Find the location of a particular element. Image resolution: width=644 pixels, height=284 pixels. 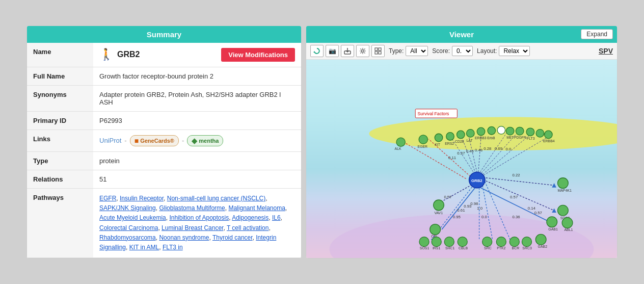

synonyms-value: Adapter protein GRB2, Protein Ash, SH2/S… is located at coordinates (197, 98).